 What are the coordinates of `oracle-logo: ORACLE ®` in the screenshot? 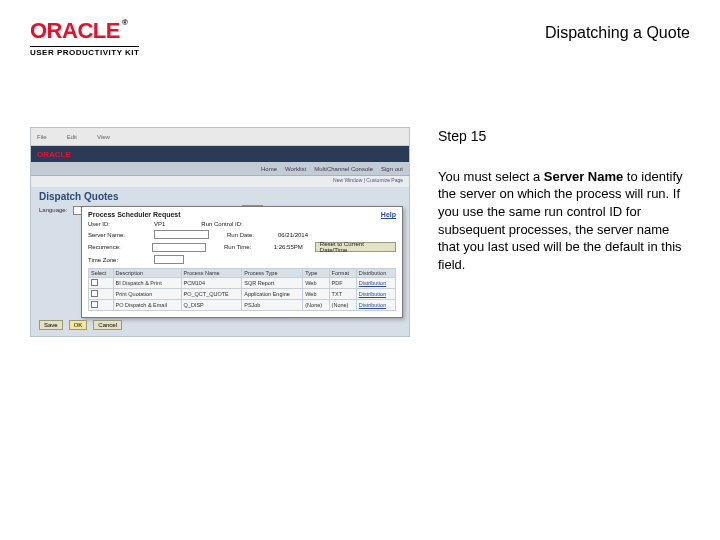 It's located at (84, 31).